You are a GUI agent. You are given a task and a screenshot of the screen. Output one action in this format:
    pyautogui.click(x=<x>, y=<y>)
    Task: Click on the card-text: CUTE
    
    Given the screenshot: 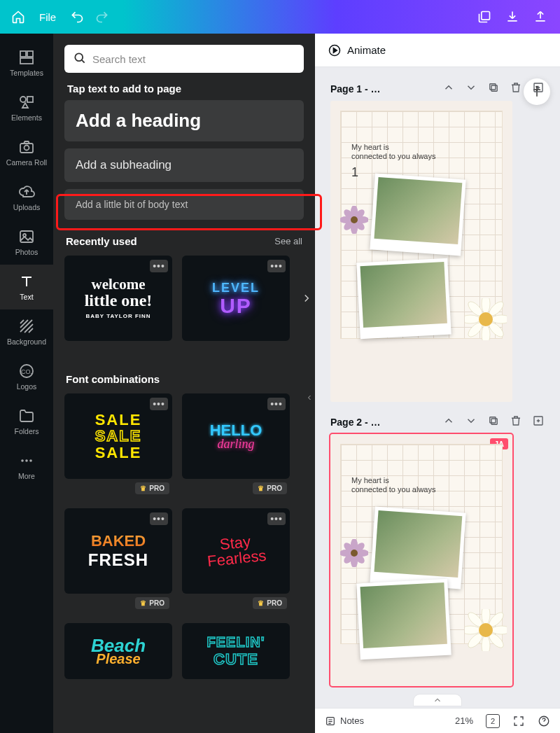 What is the action you would take?
    pyautogui.click(x=237, y=659)
    